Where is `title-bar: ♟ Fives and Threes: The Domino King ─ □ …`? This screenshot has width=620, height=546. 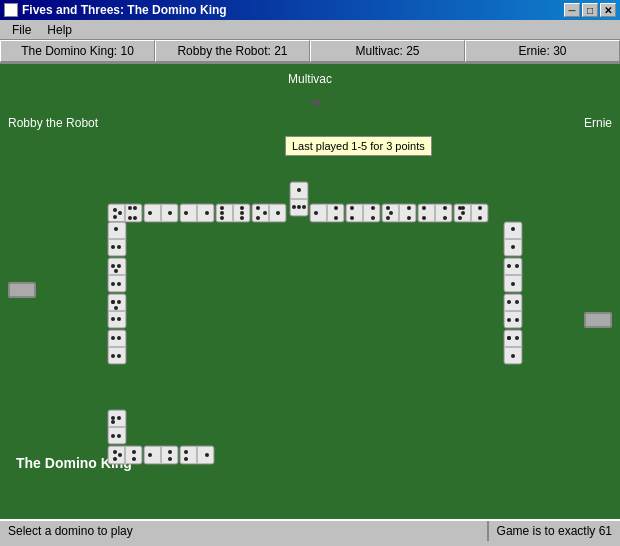
title-bar: ♟ Fives and Threes: The Domino King ─ □ … is located at coordinates (310, 10).